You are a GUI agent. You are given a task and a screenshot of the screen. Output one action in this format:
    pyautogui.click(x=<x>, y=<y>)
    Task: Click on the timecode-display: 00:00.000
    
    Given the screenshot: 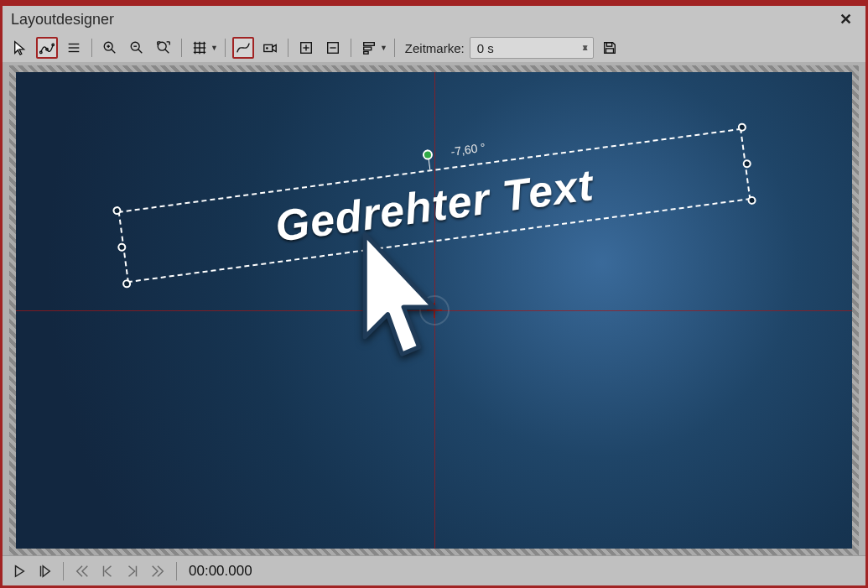 What is the action you would take?
    pyautogui.click(x=221, y=571)
    